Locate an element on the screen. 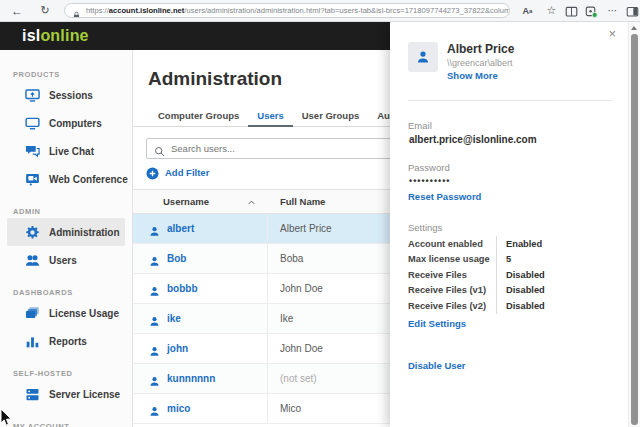  sidebar-item-label: Users is located at coordinates (63, 260).